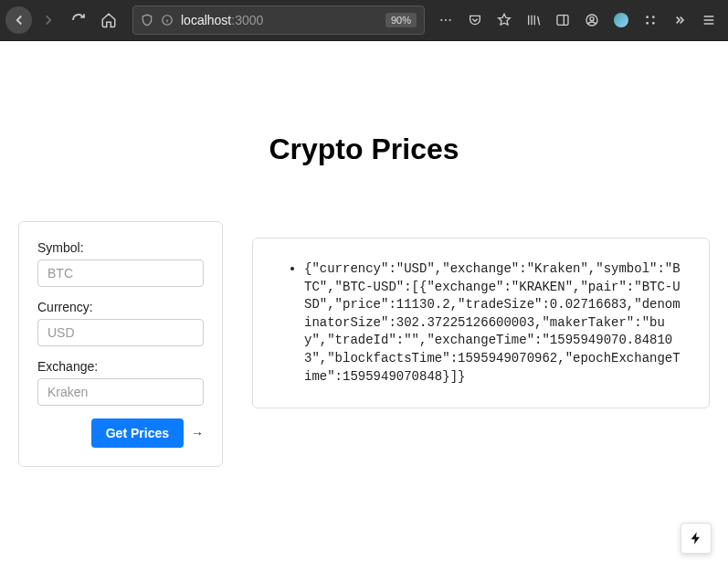  What do you see at coordinates (696, 538) in the screenshot?
I see `lightning-fab` at bounding box center [696, 538].